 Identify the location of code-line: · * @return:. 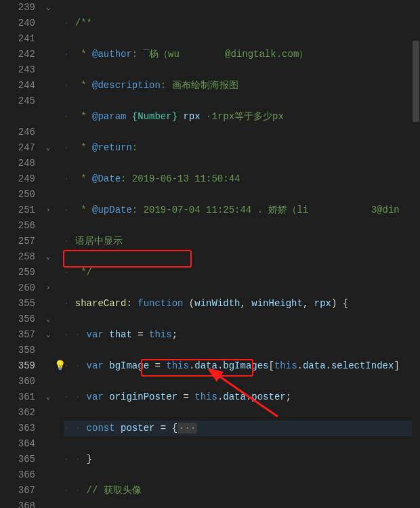
(242, 148).